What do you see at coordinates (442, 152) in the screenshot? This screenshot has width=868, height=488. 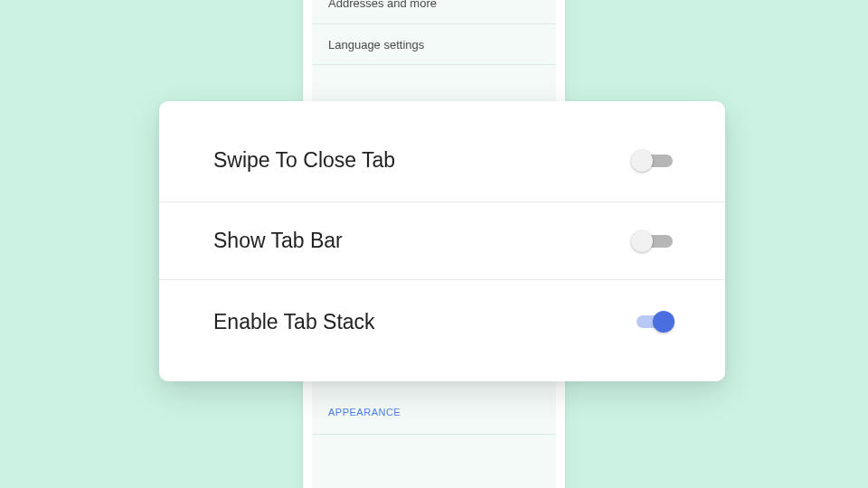 I see `setting-row-swipe-close: Swipe To Close Tab` at bounding box center [442, 152].